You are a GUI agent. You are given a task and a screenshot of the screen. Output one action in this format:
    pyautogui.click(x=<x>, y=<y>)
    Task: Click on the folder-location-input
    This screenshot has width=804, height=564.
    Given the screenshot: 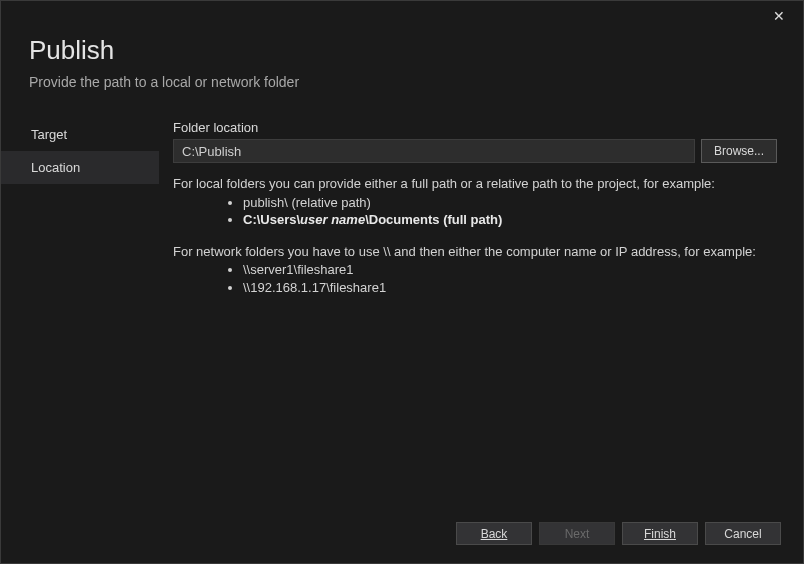 What is the action you would take?
    pyautogui.click(x=434, y=151)
    